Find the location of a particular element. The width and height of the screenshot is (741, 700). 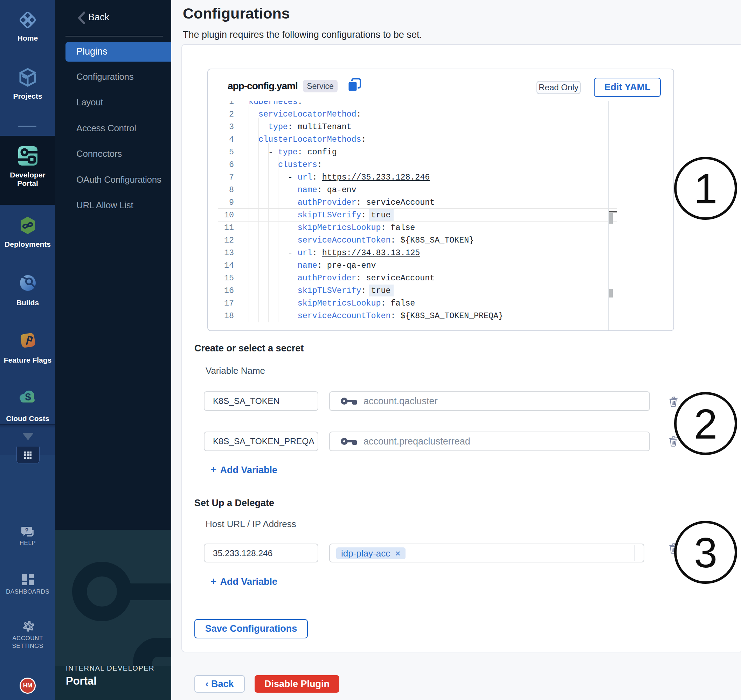

svg-text: 3 is located at coordinates (706, 553).